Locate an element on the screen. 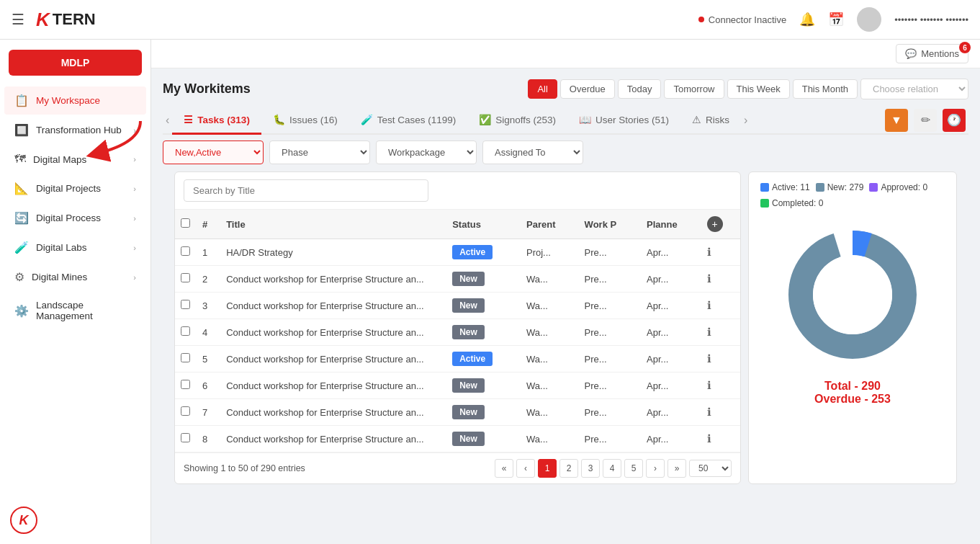  row-info-3: ℹ is located at coordinates (721, 333).